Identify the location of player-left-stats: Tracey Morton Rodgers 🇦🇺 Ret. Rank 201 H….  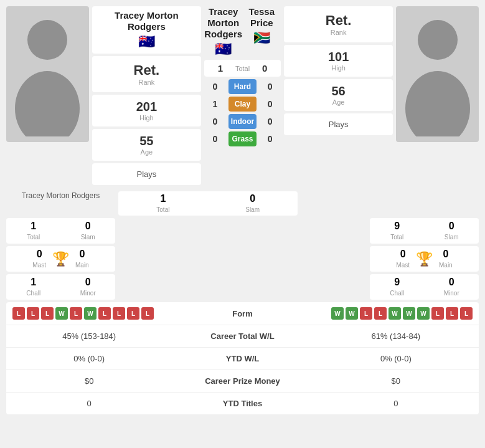
(147, 96).